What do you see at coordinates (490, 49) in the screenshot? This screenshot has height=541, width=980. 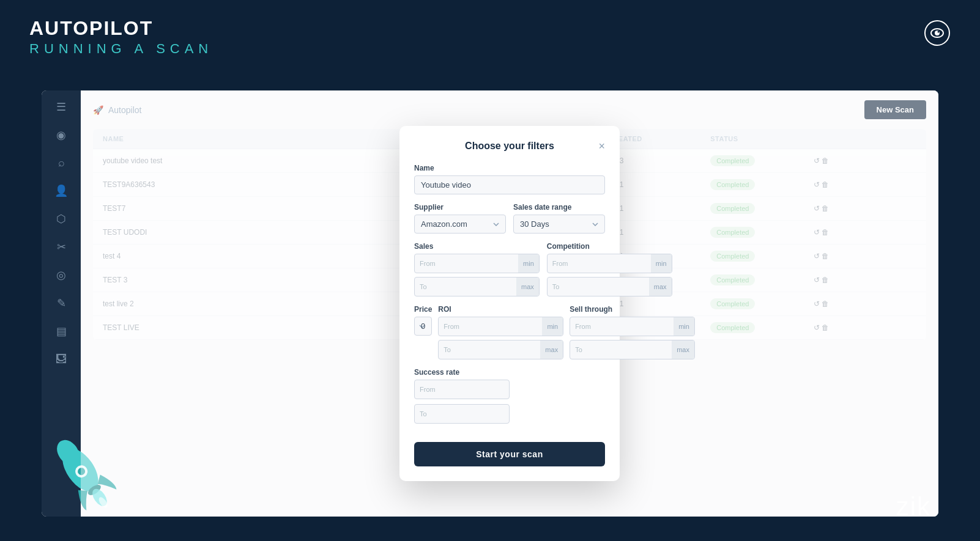 I see `app-title-sub: RUNNING A SCAN` at bounding box center [490, 49].